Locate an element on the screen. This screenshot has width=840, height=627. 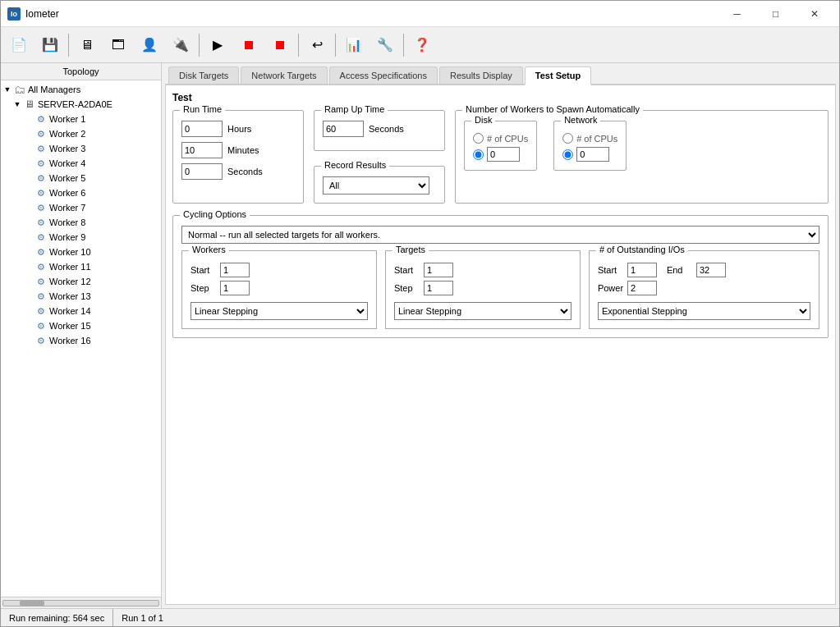
tree-item-server: ▼ 🖥 SERVER-A2DA0E is located at coordinates (80, 104).